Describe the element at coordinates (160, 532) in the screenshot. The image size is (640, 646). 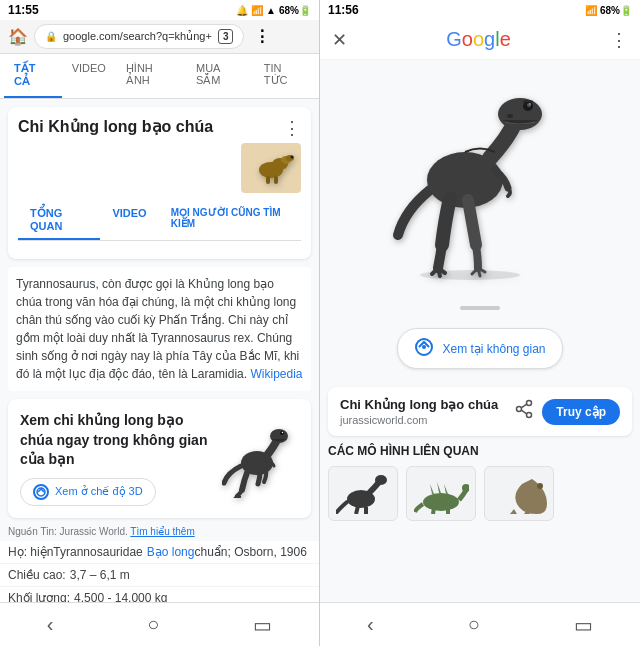
I see `source-text: Nguồn Tin: Jurassic World. Tìm hiểu thêm` at that location.